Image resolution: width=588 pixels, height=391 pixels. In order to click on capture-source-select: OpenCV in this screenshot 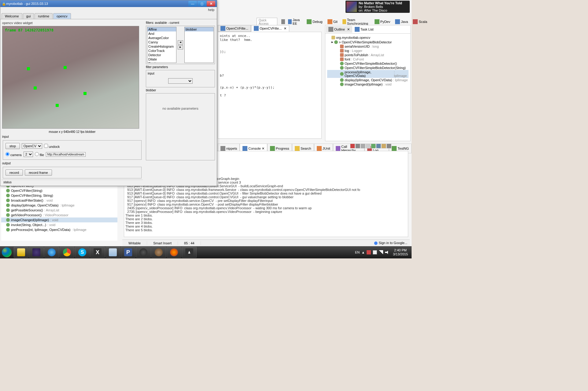, I will do `click(32, 146)`.